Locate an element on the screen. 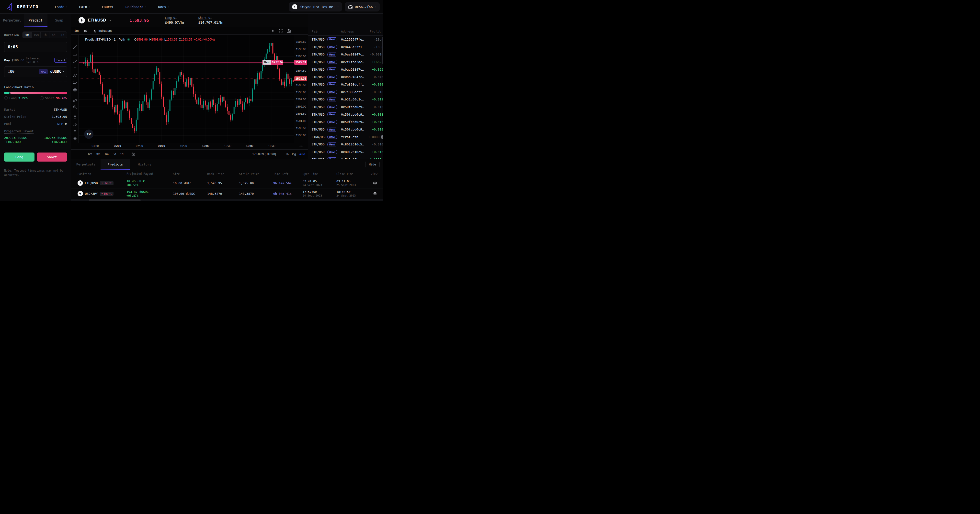  watchlist-row: ETH/USDNew!0x1295947fe…-10.00T is located at coordinates (345, 40).